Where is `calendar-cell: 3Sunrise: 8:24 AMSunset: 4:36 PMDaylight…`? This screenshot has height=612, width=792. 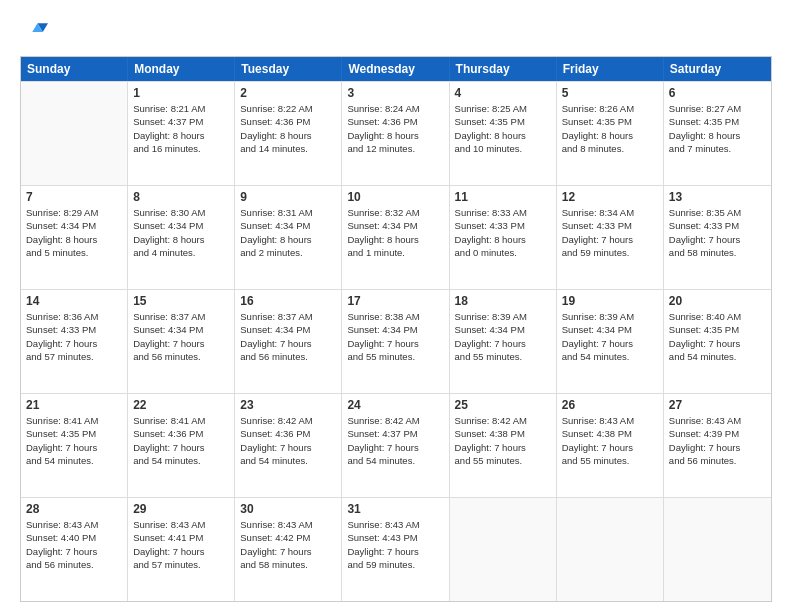 calendar-cell: 3Sunrise: 8:24 AMSunset: 4:36 PMDaylight… is located at coordinates (396, 134).